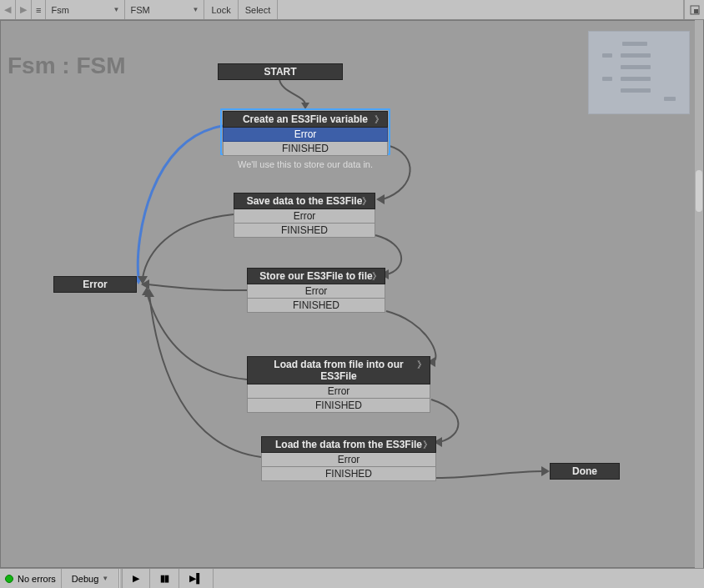  Describe the element at coordinates (639, 73) in the screenshot. I see `minimap` at that location.